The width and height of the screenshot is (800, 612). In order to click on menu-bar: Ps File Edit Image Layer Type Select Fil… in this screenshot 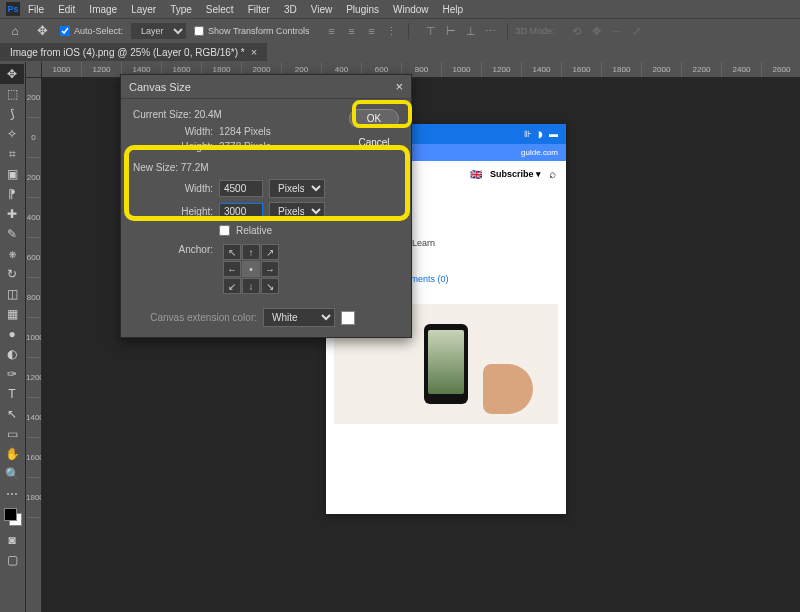, I will do `click(400, 9)`.